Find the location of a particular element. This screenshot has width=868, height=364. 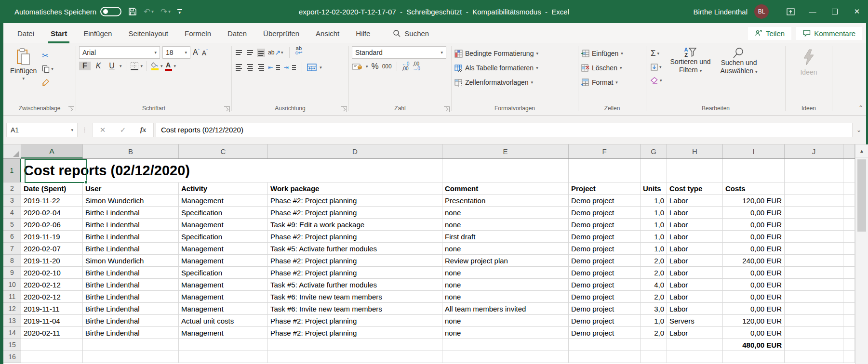

align-middle-icon is located at coordinates (250, 52).